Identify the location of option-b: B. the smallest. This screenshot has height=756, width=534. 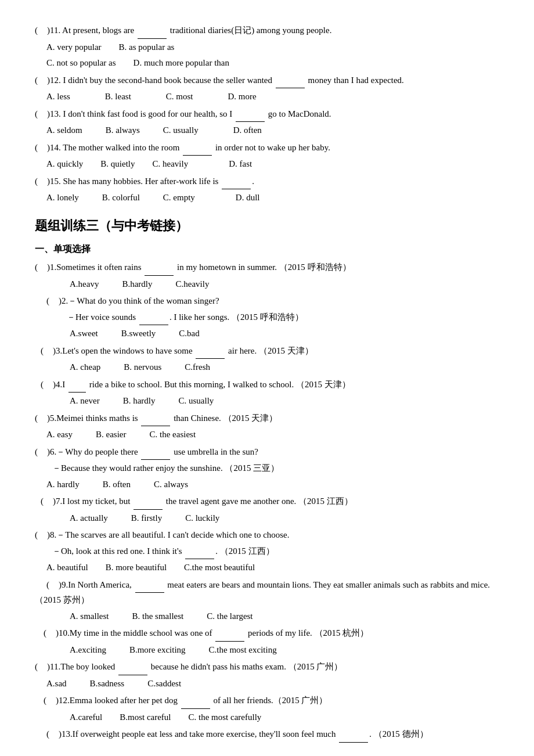
(158, 617).